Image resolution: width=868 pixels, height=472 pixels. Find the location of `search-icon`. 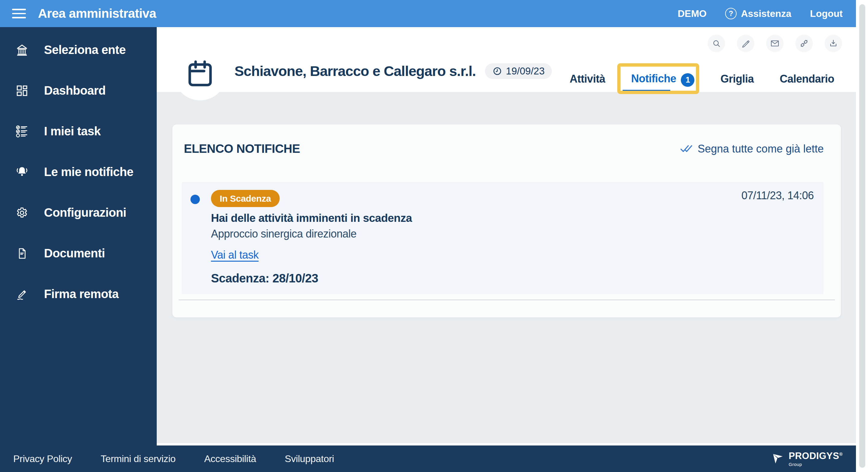

search-icon is located at coordinates (716, 43).